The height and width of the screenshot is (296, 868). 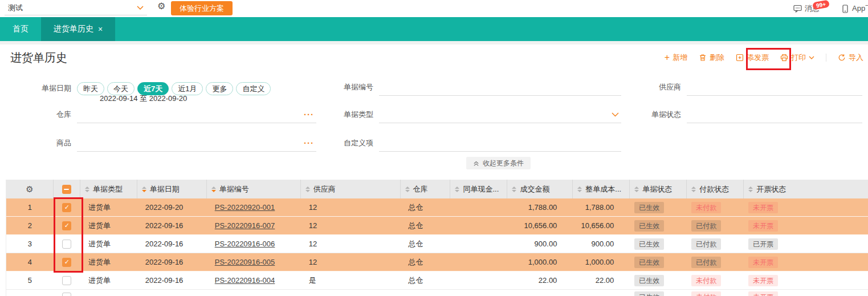 I want to click on tab-home: 首页, so click(x=21, y=29).